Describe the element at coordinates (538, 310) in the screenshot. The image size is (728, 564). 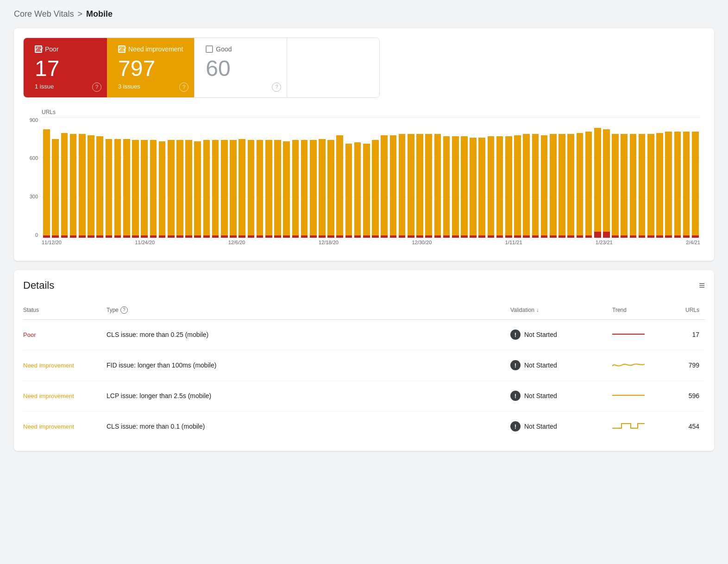
I see `sort-icon: ↓` at that location.